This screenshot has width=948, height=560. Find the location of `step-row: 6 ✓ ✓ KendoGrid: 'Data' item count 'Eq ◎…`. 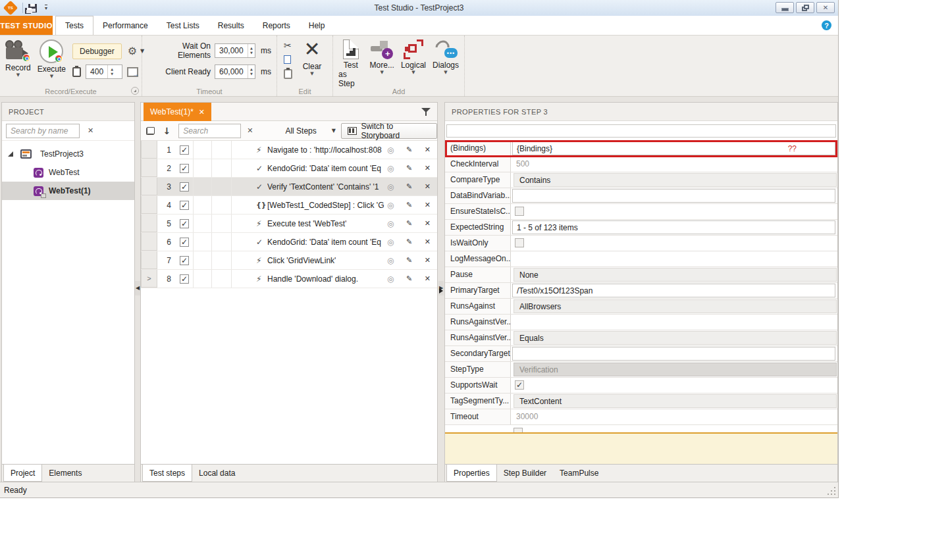

step-row: 6 ✓ ✓ KendoGrid: 'Data' item count 'Eq ◎… is located at coordinates (289, 242).